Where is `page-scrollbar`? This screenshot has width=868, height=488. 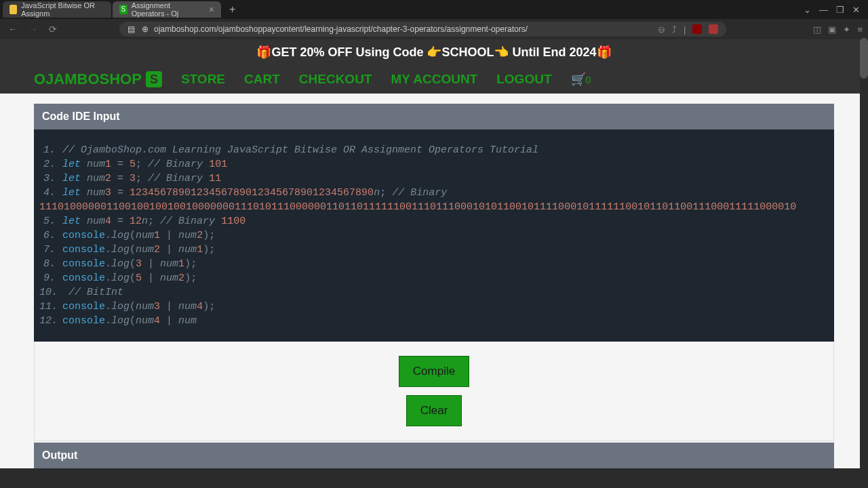
page-scrollbar is located at coordinates (864, 263).